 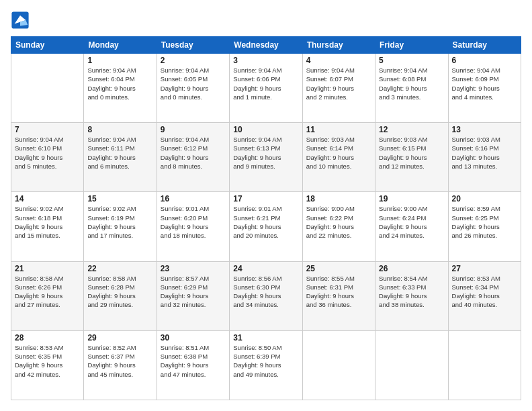 I want to click on day-info: Sunrise: 8:54 AMSunset: 6:33 PMDaylight:…, so click(x=411, y=291).